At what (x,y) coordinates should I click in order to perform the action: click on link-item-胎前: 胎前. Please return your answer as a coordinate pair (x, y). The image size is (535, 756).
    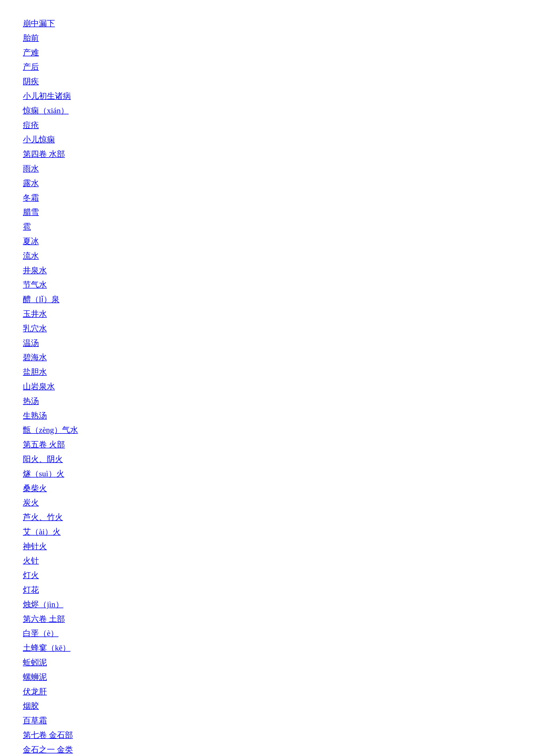
    Looking at the image, I should click on (268, 38).